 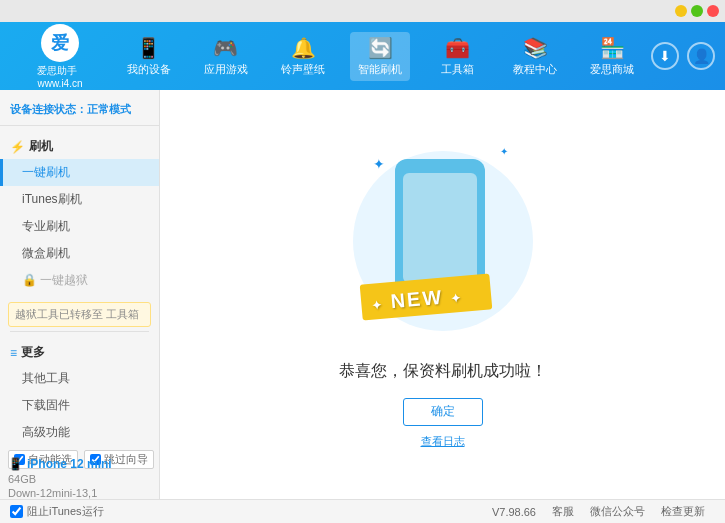 I want to click on nav-ringtone-label: 铃声壁纸, so click(x=303, y=70).